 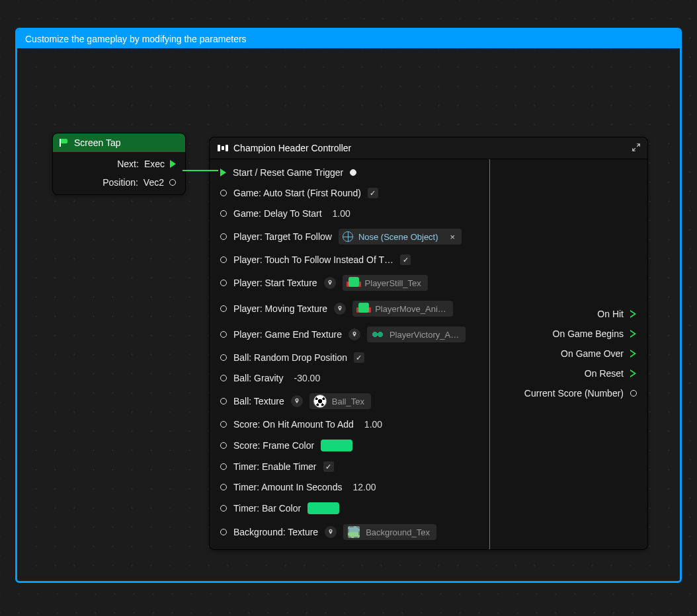 What do you see at coordinates (349, 334) in the screenshot?
I see `in-game-end-texture: Player: Game End Texture PlayerVictory_A…` at bounding box center [349, 334].